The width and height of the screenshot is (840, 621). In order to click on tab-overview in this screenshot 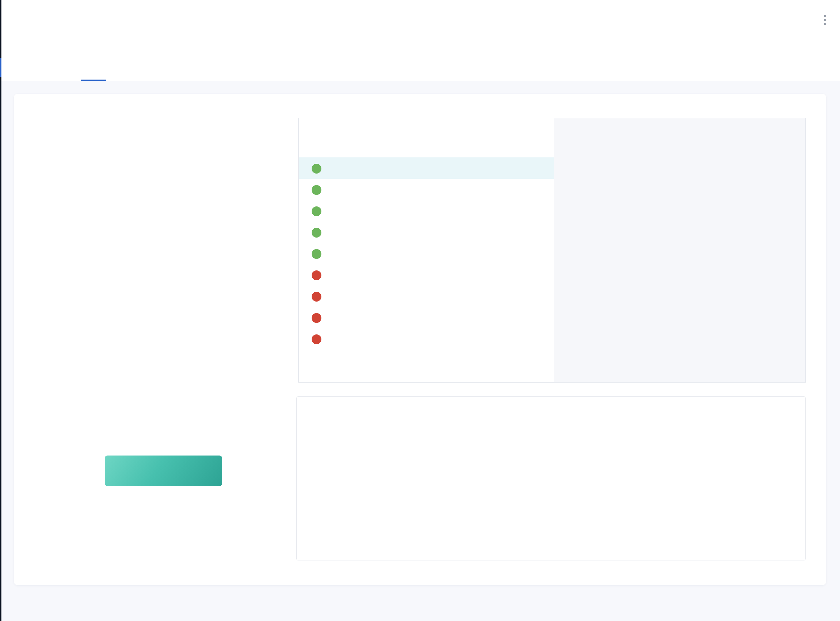, I will do `click(26, 61)`.